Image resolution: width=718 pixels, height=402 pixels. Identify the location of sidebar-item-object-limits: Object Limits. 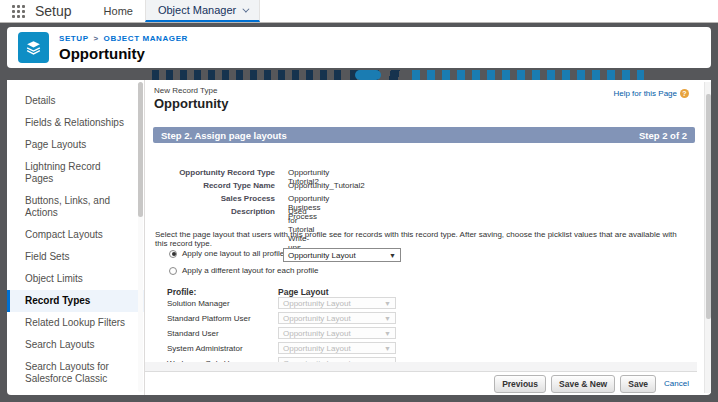
(76, 279).